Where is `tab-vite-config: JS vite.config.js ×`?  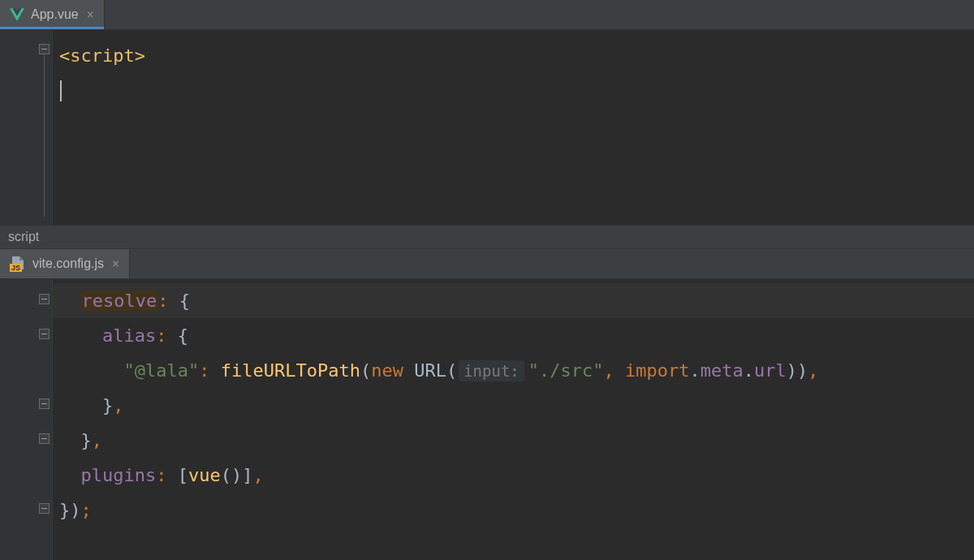 tab-vite-config: JS vite.config.js × is located at coordinates (65, 264).